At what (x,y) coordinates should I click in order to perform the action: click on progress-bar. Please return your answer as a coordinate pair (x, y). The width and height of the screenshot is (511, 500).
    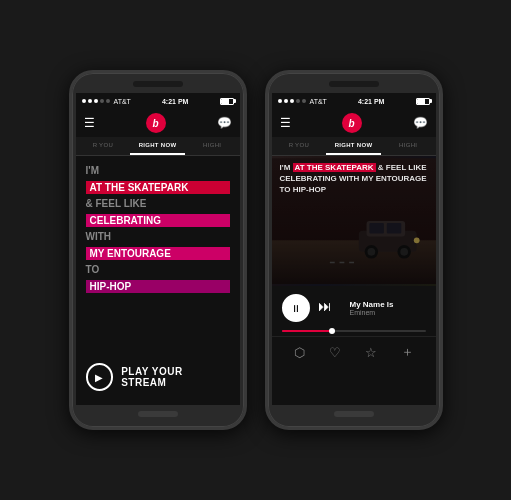
    Looking at the image, I should click on (354, 331).